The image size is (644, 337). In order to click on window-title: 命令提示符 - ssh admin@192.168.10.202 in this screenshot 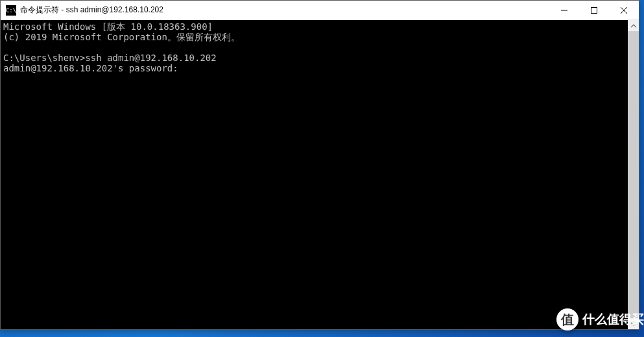, I will do `click(285, 10)`.